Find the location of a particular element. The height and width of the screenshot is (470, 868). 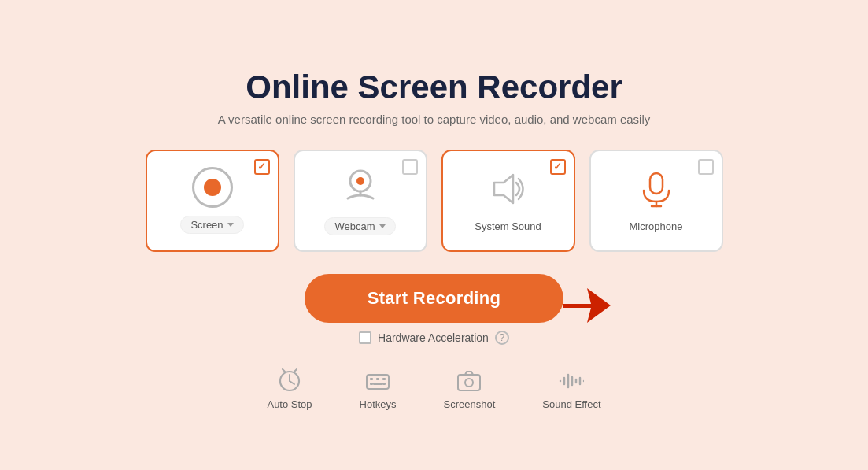

system-sound-icon is located at coordinates (508, 191).